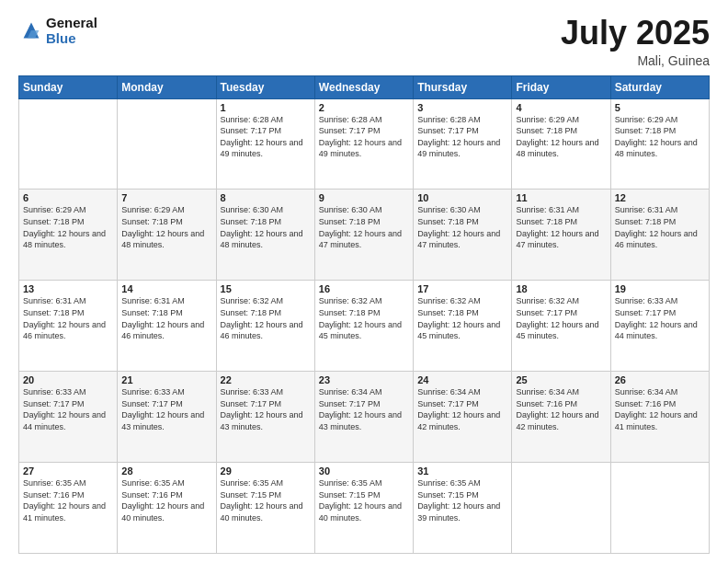 This screenshot has width=728, height=563. What do you see at coordinates (68, 326) in the screenshot?
I see `calendar-cell: 13Sunrise: 6:31 AM Sunset: 7:18 PM Dayli…` at bounding box center [68, 326].